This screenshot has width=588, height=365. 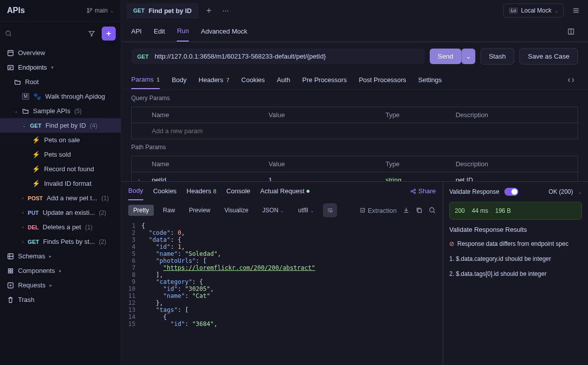 I want to click on nav-delete-pet: › DEL Deletes a pet (1), so click(x=60, y=227).